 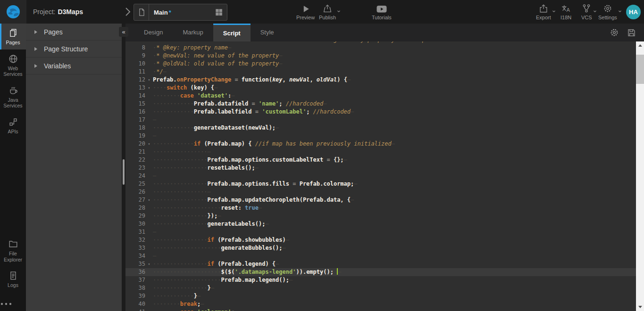 I want to click on code-line: 21 ················–, so click(x=381, y=152).